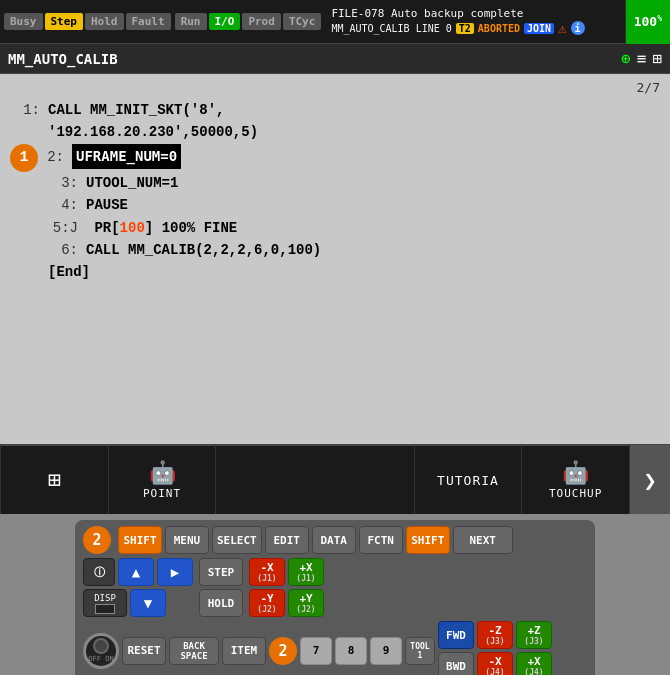 This screenshot has height=675, width=670. I want to click on hold-btn: HOLD, so click(221, 603).